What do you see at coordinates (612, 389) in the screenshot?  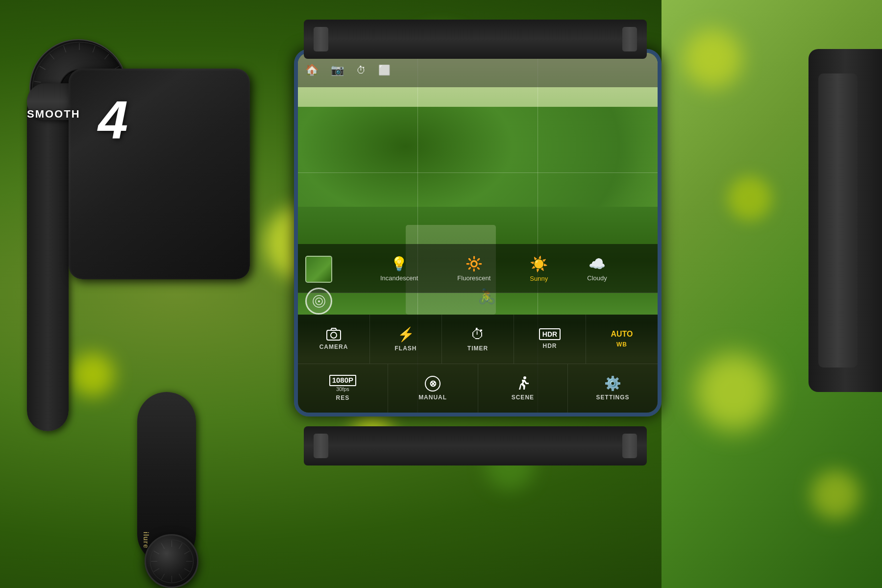 I see `settings-btn: ⚙️ SETTINGS` at bounding box center [612, 389].